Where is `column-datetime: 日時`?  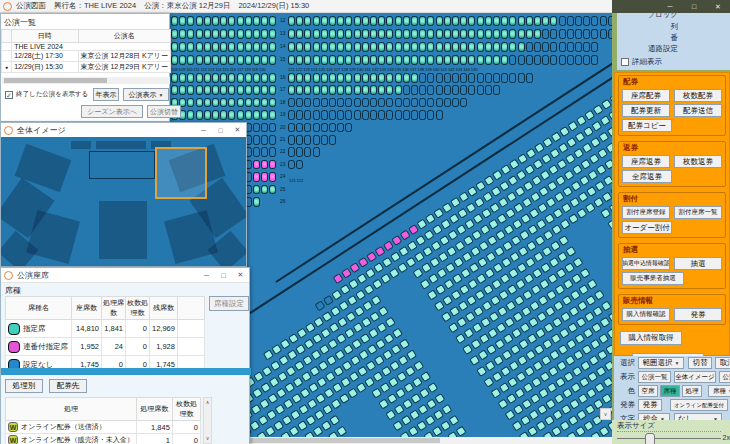 column-datetime: 日時 is located at coordinates (45, 36).